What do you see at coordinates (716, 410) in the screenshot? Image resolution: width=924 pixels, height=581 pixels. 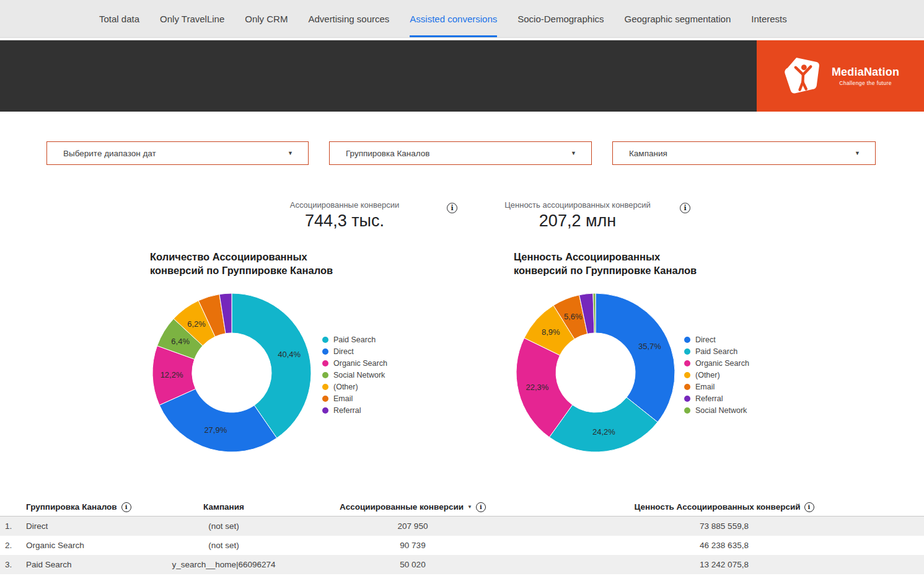 I see `legend-item: Social Network` at bounding box center [716, 410].